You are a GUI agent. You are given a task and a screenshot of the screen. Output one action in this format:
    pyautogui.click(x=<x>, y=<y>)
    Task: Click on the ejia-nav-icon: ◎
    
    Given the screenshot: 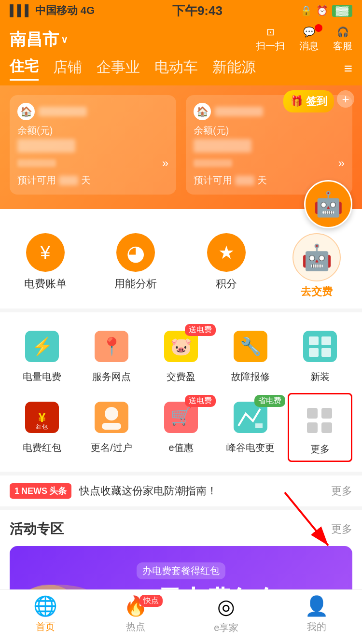 What is the action you would take?
    pyautogui.click(x=226, y=606)
    